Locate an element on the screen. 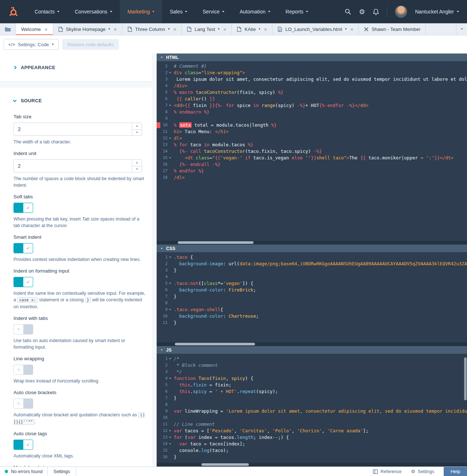  gear-icon: ⚙ is located at coordinates (362, 12).